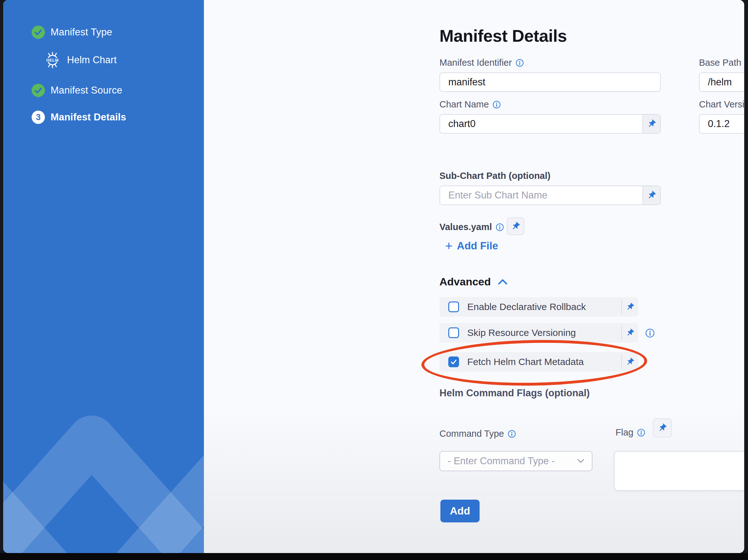  I want to click on plus-icon: +, so click(449, 246).